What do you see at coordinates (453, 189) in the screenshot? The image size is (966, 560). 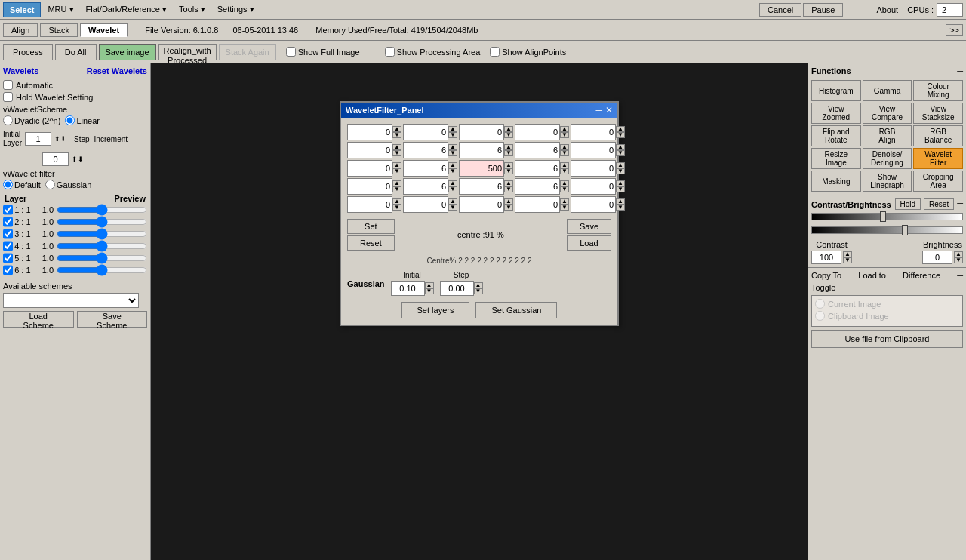 I see `cell-down-3-1: ▼` at bounding box center [453, 189].